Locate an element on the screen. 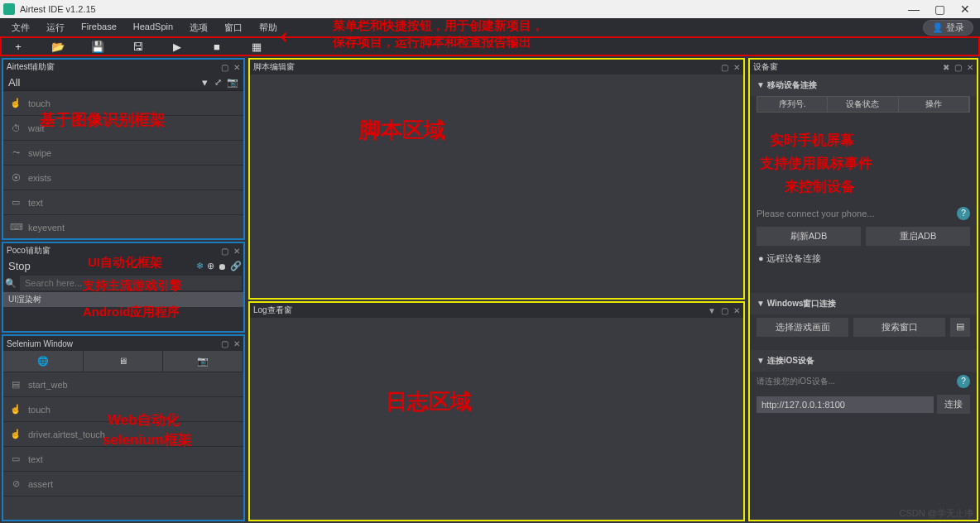  airtest-item-touch: ☝touch is located at coordinates (123, 103).